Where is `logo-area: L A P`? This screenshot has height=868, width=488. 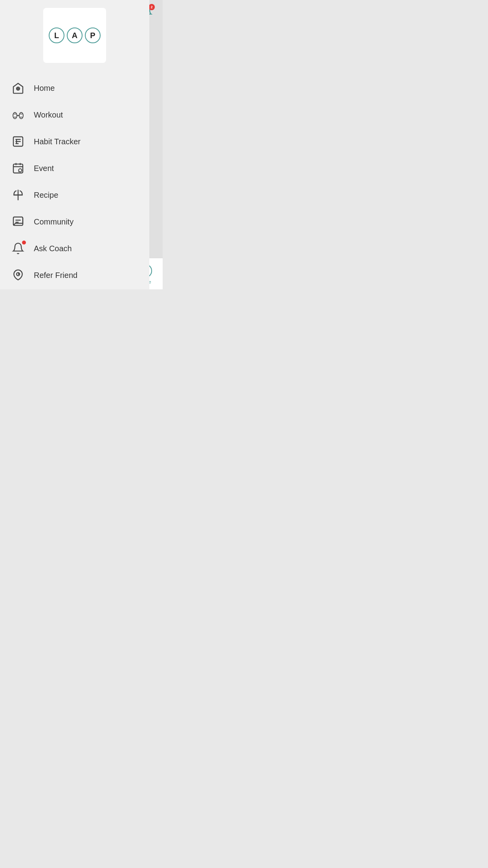
logo-area: L A P is located at coordinates (75, 35).